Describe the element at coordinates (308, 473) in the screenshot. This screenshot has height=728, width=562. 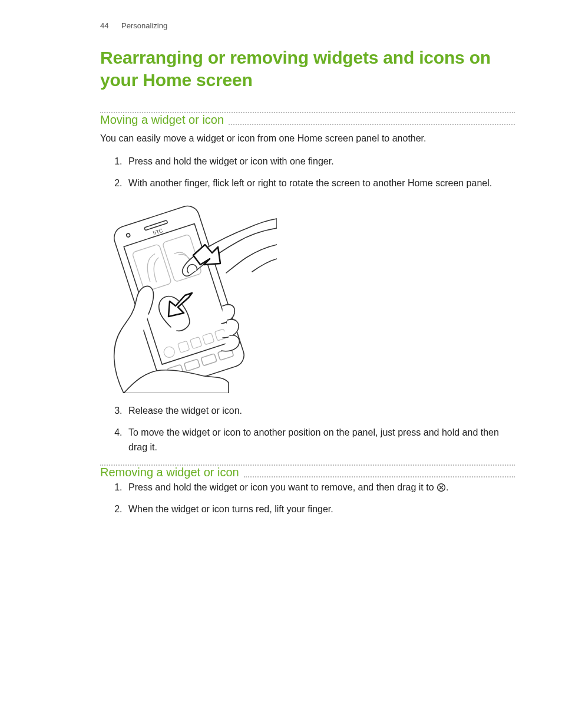
I see `section-heading-row: Removing a widget or icon` at that location.